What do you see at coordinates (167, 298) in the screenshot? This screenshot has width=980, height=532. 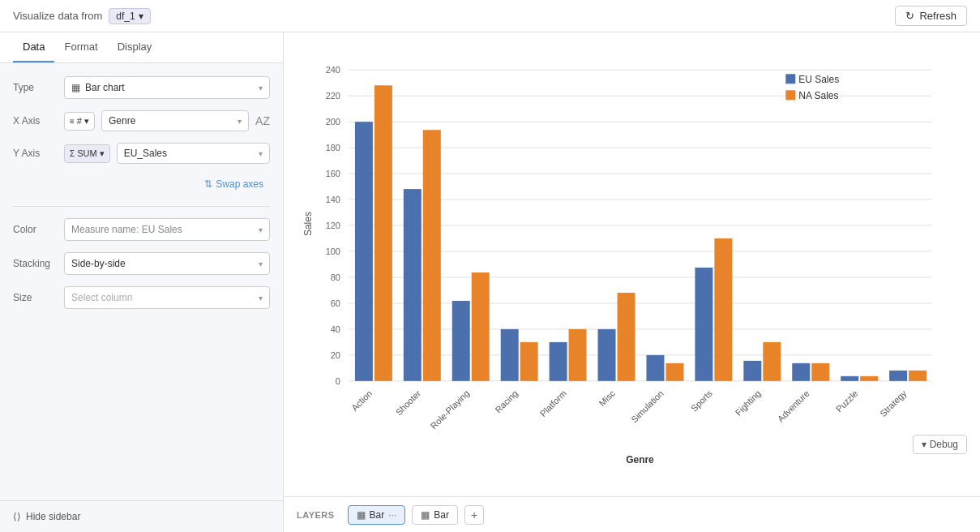 I see `size-select: Select column ▾` at bounding box center [167, 298].